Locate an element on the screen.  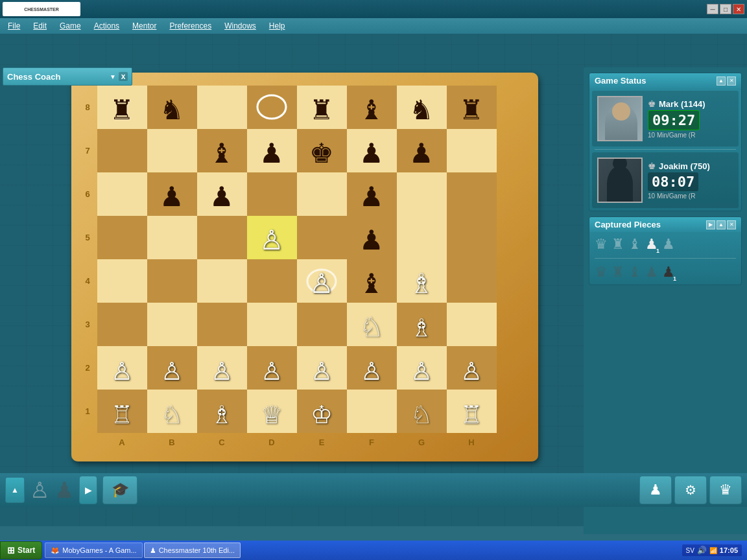
titlebar: CHESSMASTER ─ □ ✕ is located at coordinates (374, 9).